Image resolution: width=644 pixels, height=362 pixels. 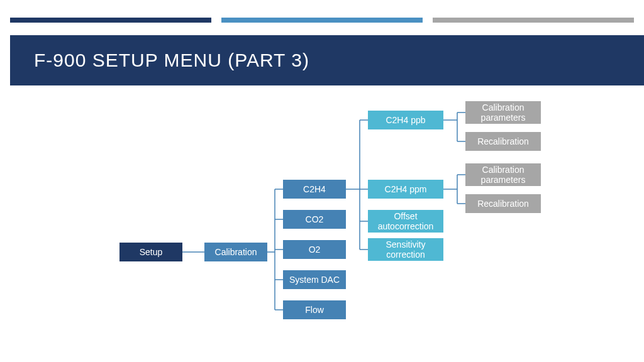 I want to click on node-calibration-parameters-2: Calibration parameters, so click(x=503, y=175).